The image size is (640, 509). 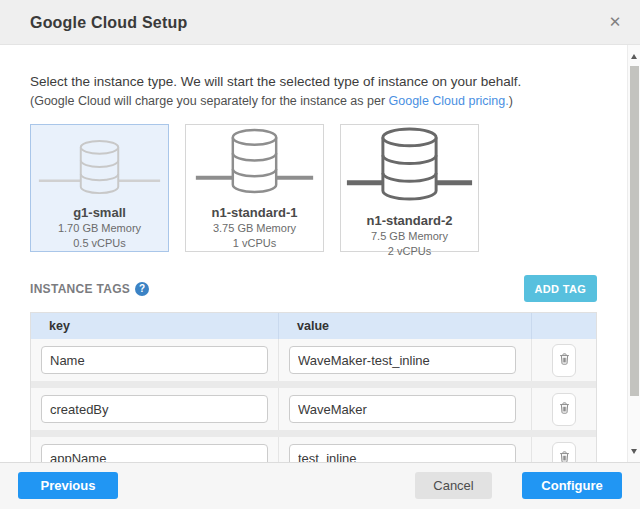 What do you see at coordinates (100, 213) in the screenshot?
I see `instance-name: g1-small` at bounding box center [100, 213].